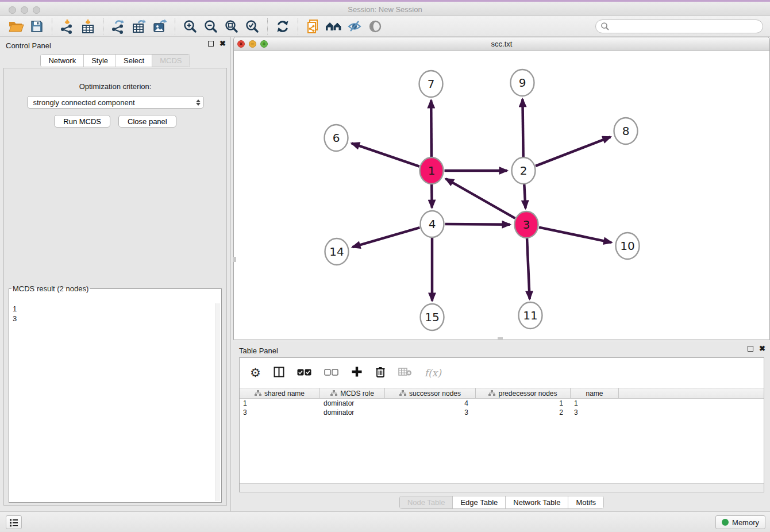 This screenshot has width=770, height=532. I want to click on column-header-successor-nodes: successor nodes, so click(430, 393).